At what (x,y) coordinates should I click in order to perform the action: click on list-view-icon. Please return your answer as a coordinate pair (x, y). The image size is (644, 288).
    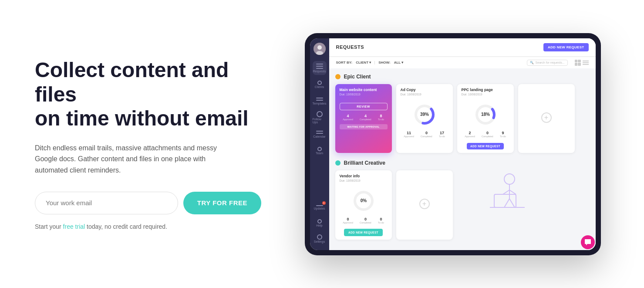
    Looking at the image, I should click on (586, 63).